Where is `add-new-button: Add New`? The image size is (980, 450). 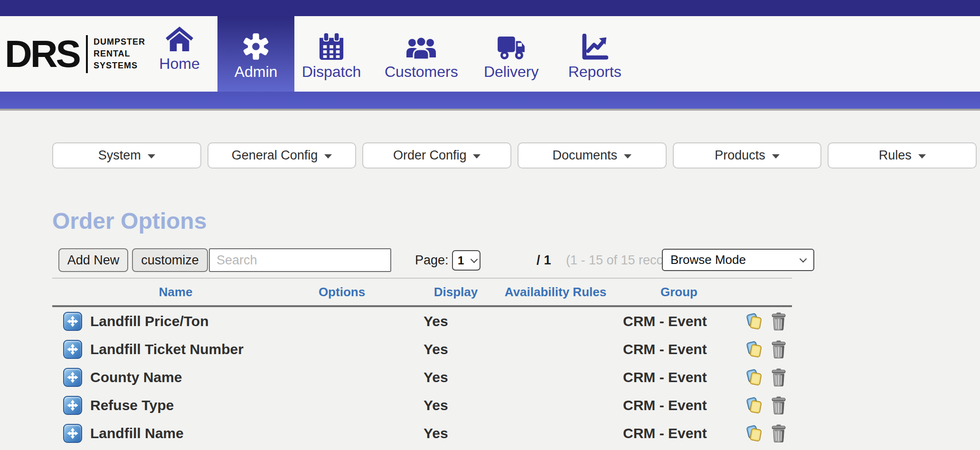 add-new-button: Add New is located at coordinates (93, 260).